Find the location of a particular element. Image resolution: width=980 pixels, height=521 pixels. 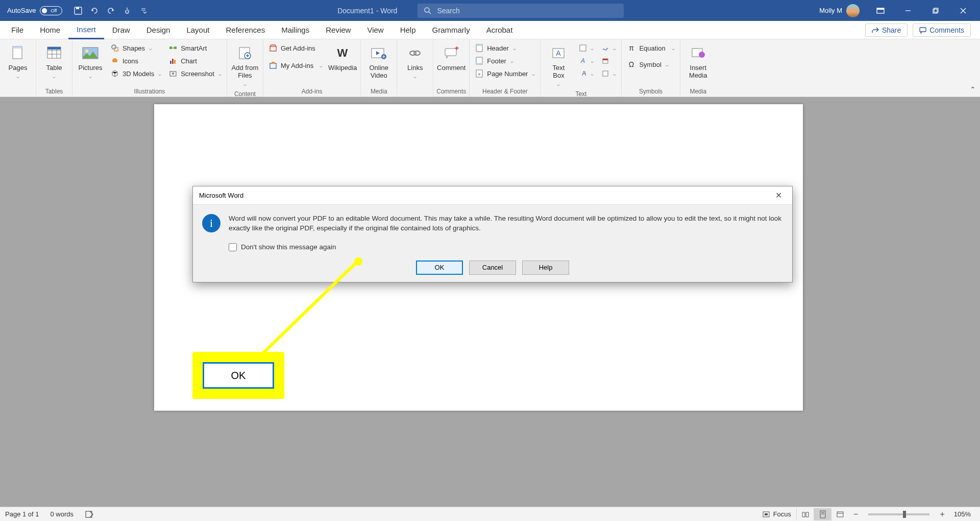

tab-insert: Insert is located at coordinates (86, 30).